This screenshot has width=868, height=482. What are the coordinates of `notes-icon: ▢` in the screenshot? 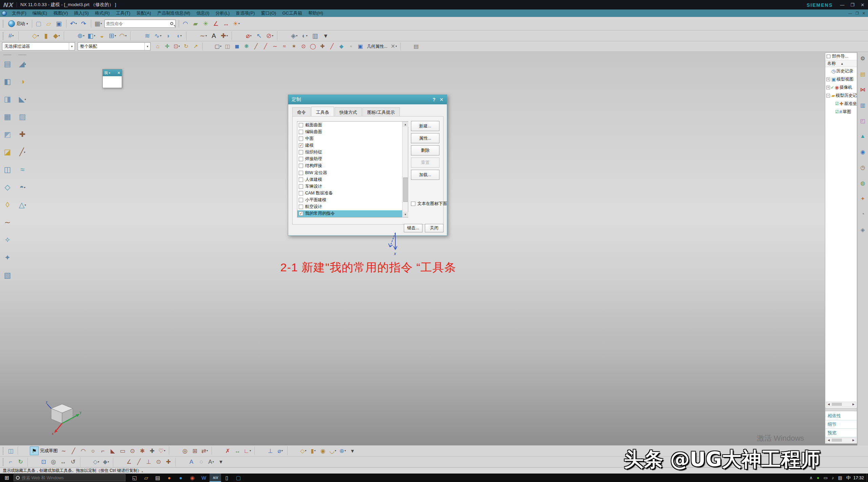 It's located at (238, 478).